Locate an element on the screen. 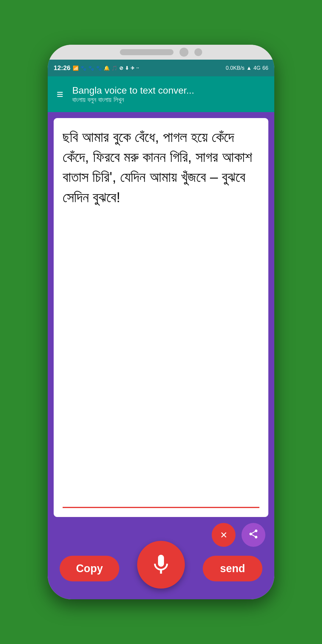 The image size is (322, 644). status-bar: 12:26 📶 🐾 🐾 🐾 🔔 🎵 ⊘ ⬇ ✈ ·· 0.0KB/s ▲ 4G … is located at coordinates (161, 68).